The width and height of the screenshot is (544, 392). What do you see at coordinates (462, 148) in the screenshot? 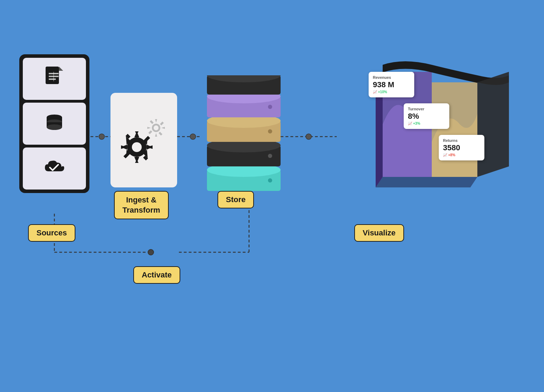
I see `returns-value: 3580` at bounding box center [462, 148].